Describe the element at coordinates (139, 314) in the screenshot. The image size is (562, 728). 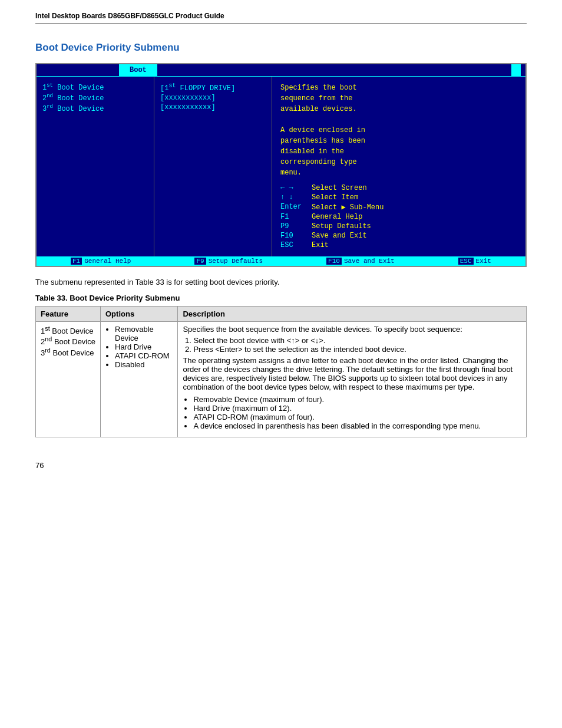
I see `col-header-options: Options` at that location.